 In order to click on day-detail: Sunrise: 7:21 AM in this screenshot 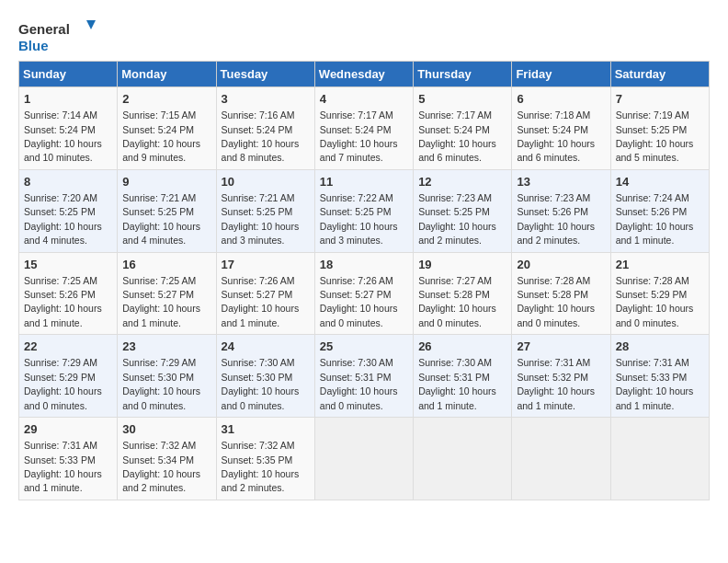, I will do `click(258, 198)`.